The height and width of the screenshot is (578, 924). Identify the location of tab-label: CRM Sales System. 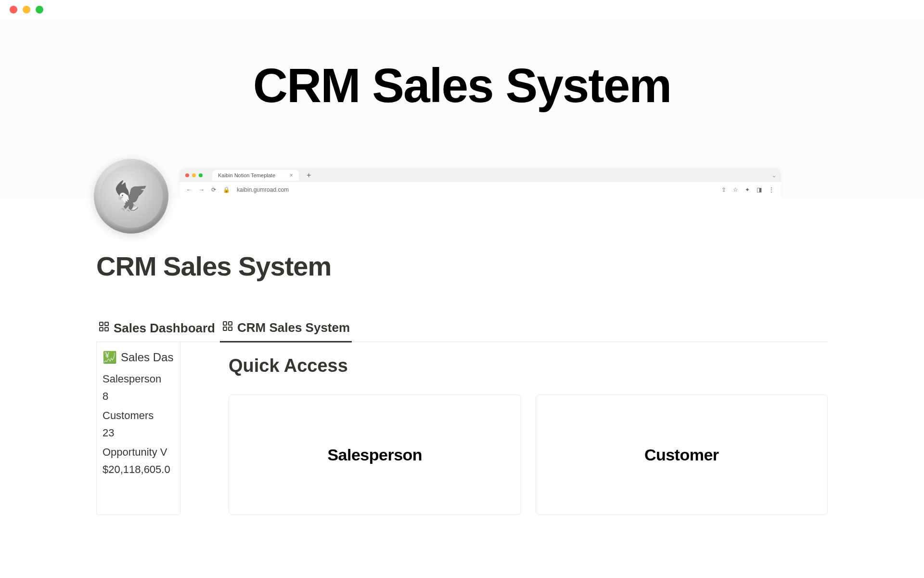
(294, 328).